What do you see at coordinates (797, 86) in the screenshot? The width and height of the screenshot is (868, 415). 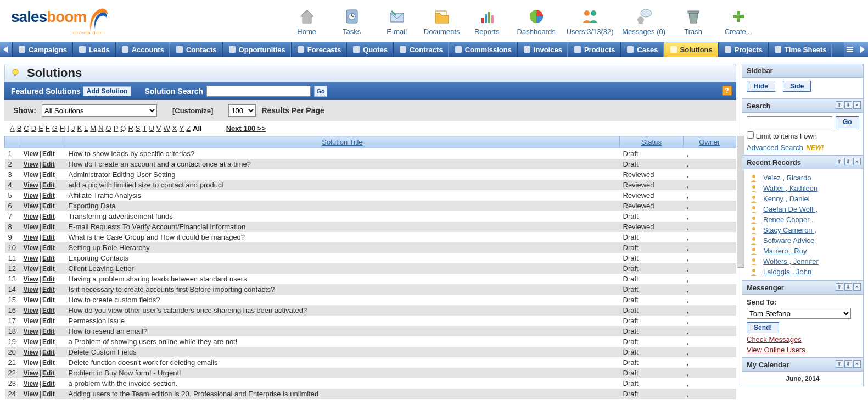 I see `side-button: Side` at bounding box center [797, 86].